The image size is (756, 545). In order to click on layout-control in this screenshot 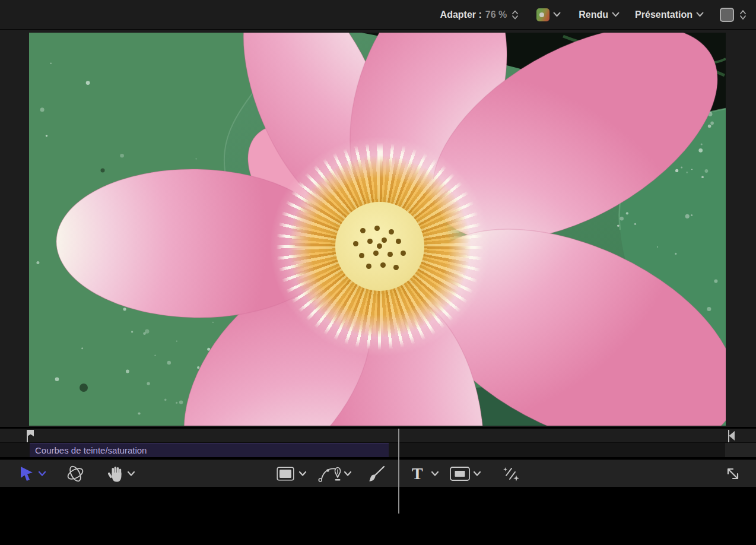, I will do `click(733, 15)`.